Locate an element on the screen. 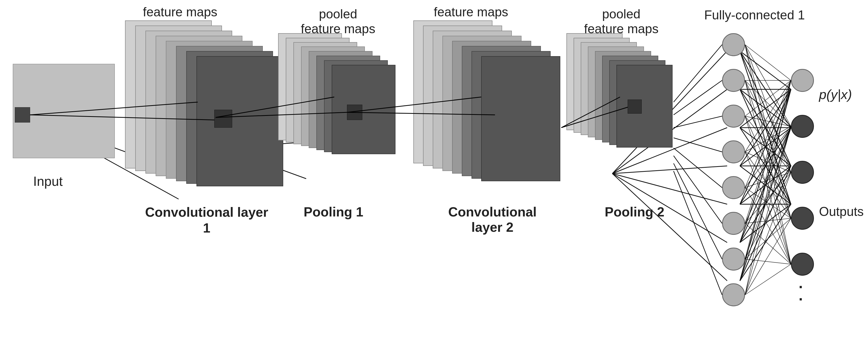 The width and height of the screenshot is (868, 352). input-filter-square is located at coordinates (22, 115).